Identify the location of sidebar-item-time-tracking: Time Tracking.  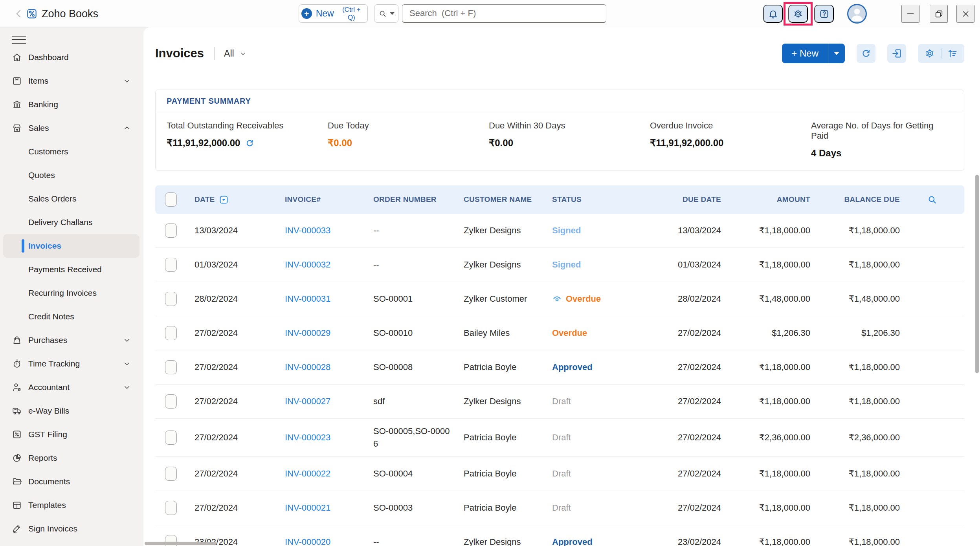
(72, 364).